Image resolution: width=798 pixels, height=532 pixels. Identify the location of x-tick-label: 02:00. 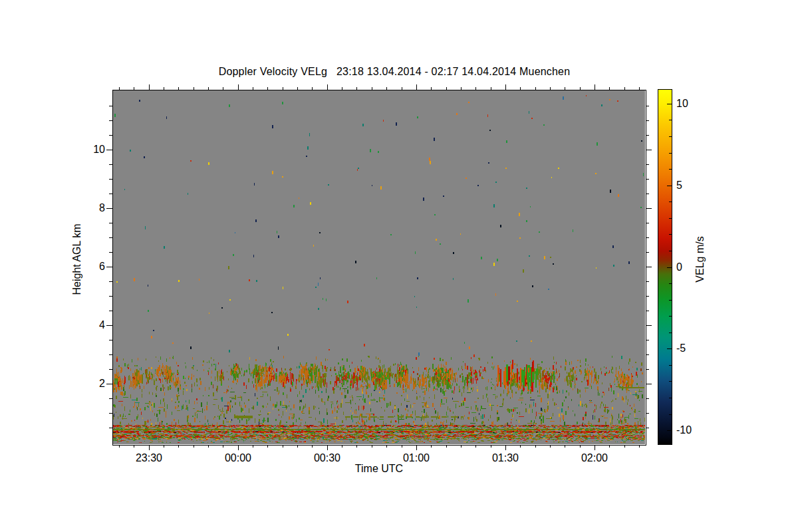
(595, 458).